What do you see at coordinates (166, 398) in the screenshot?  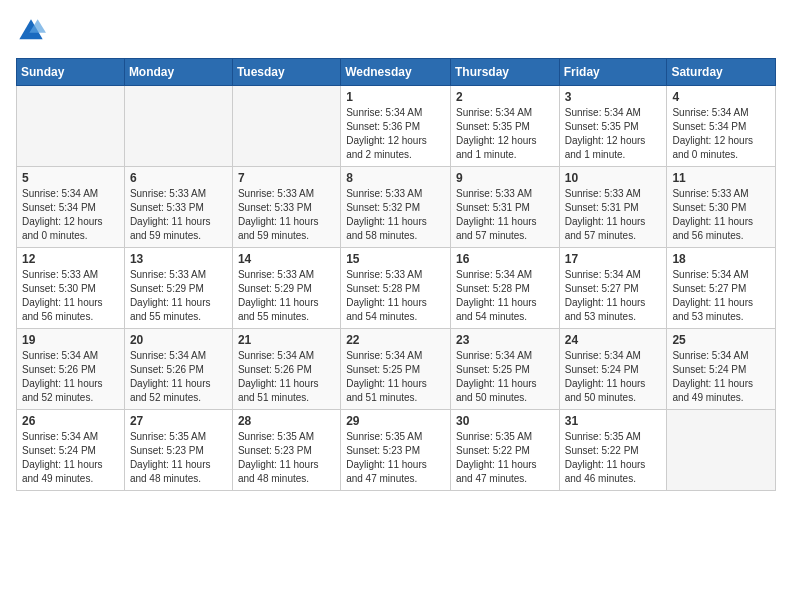 I see `day-info-line: and 52 minutes.` at bounding box center [166, 398].